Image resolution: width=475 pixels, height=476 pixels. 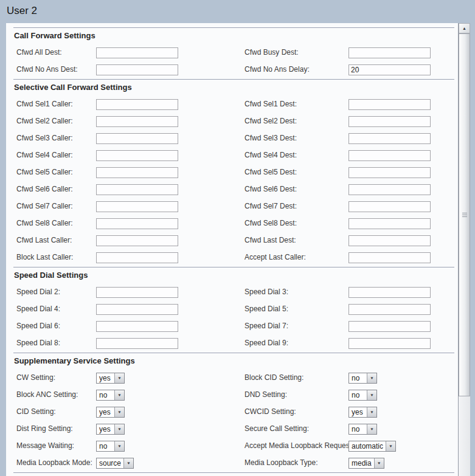 What do you see at coordinates (137, 292) in the screenshot?
I see `speed-dial-2-input` at bounding box center [137, 292].